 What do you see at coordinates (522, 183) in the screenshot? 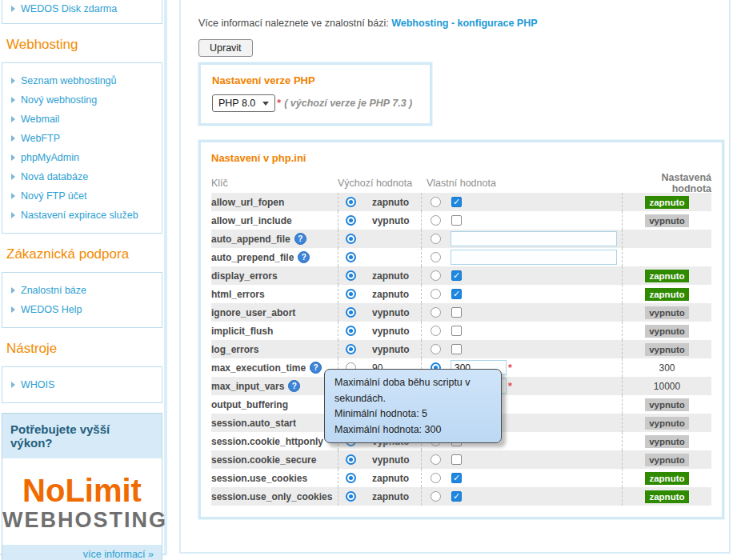
I see `column-header-custom-value: Vlastní hodnota` at bounding box center [522, 183].